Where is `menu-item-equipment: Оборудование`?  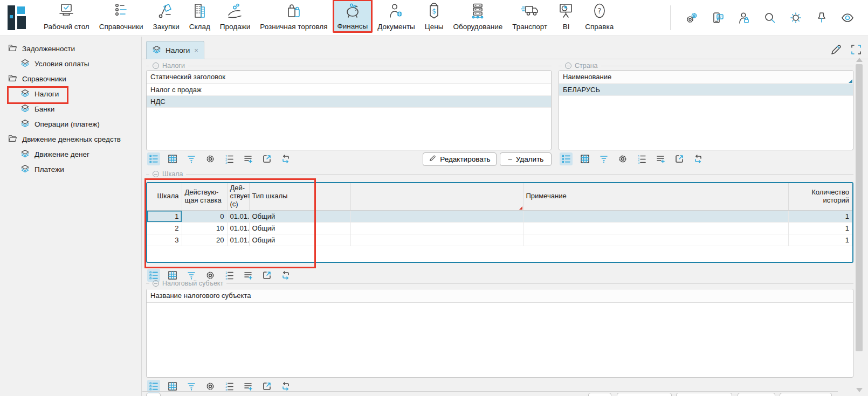 menu-item-equipment: Оборудование is located at coordinates (478, 17).